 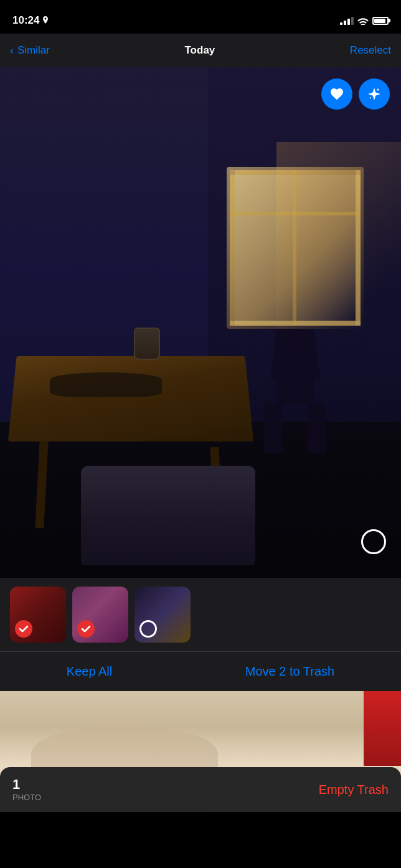 What do you see at coordinates (374, 542) in the screenshot?
I see `selection-circle` at bounding box center [374, 542].